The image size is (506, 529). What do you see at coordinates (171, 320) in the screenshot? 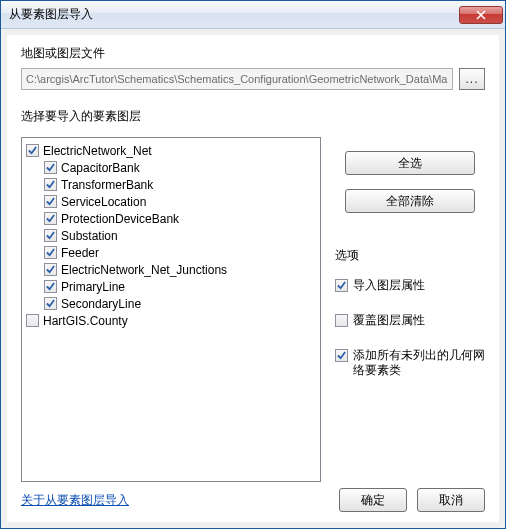
I see `layer-tree-item: HartGIS.County` at bounding box center [171, 320].